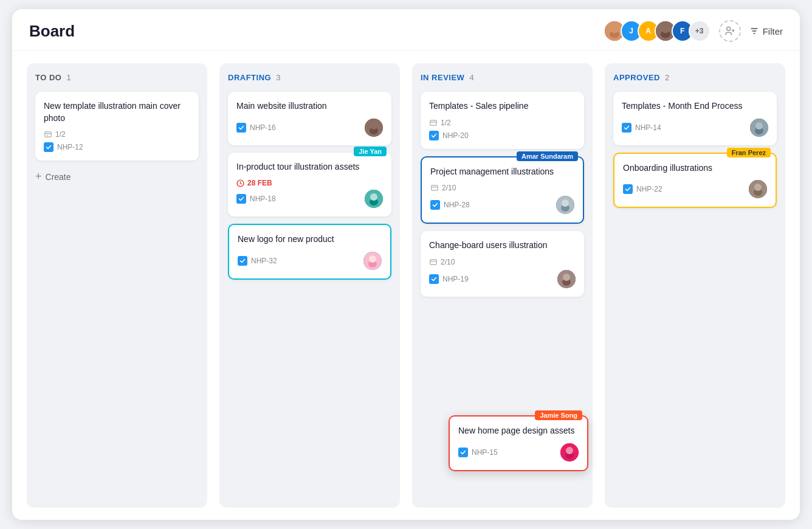  I want to click on card-title-nhp28: Project management illustrations, so click(502, 172).